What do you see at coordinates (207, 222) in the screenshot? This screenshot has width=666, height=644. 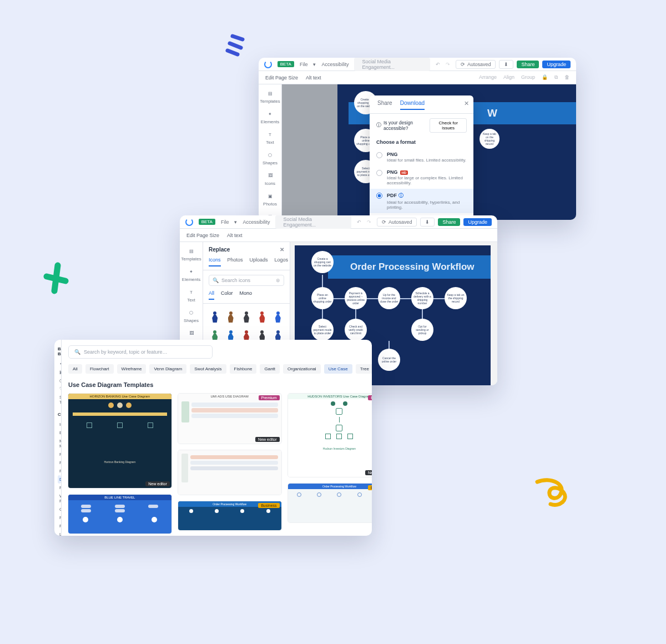 I see `beta-badge: BETA` at bounding box center [207, 222].